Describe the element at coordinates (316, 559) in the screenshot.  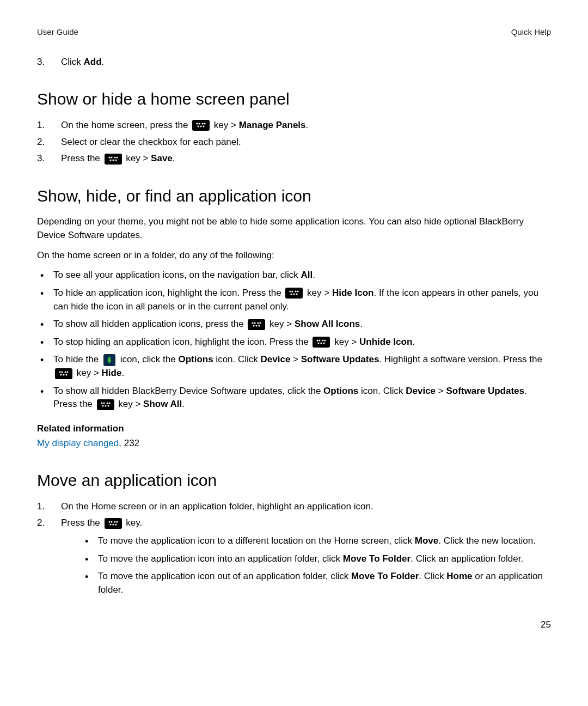
I see `list-item: To move the application icon into an app…` at that location.